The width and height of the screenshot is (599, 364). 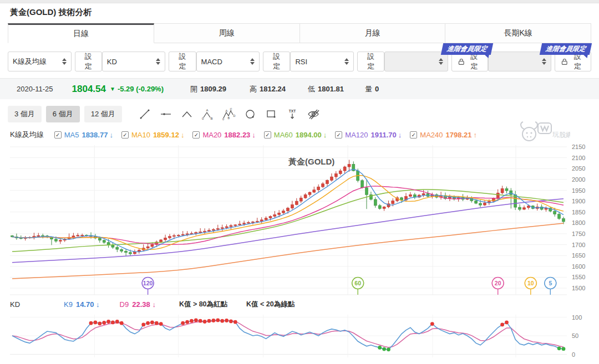 What do you see at coordinates (301, 62) in the screenshot?
I see `dropdown-value: RSI` at bounding box center [301, 62].